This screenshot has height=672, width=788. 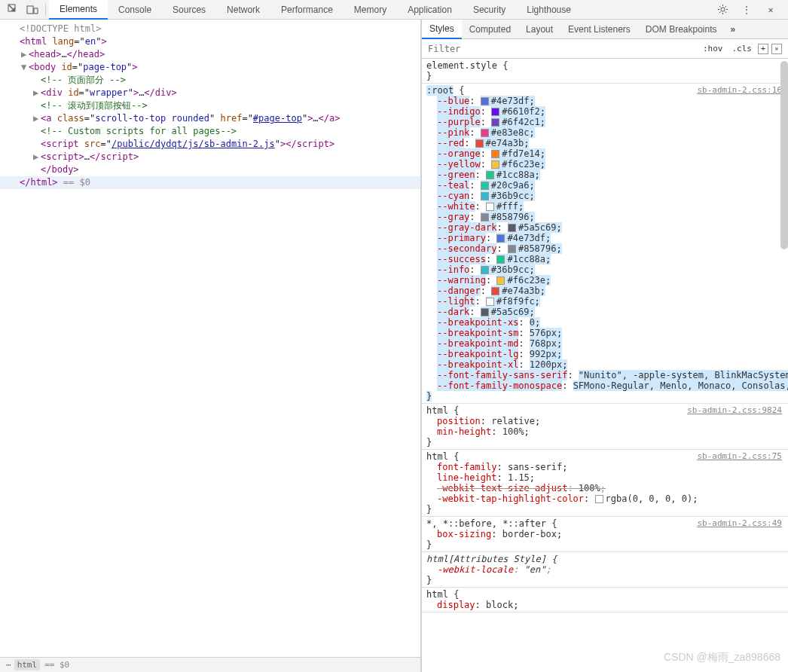 I want to click on source-link: sb-admin-2.css:49, so click(x=740, y=524).